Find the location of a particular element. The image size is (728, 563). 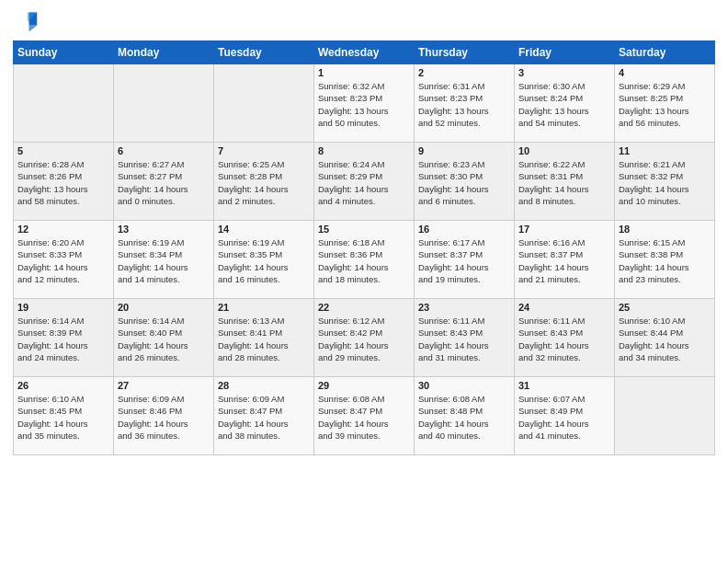

calendar-cell: 25Sunrise: 6:10 AM Sunset: 8:44 PM Dayli… is located at coordinates (665, 339).